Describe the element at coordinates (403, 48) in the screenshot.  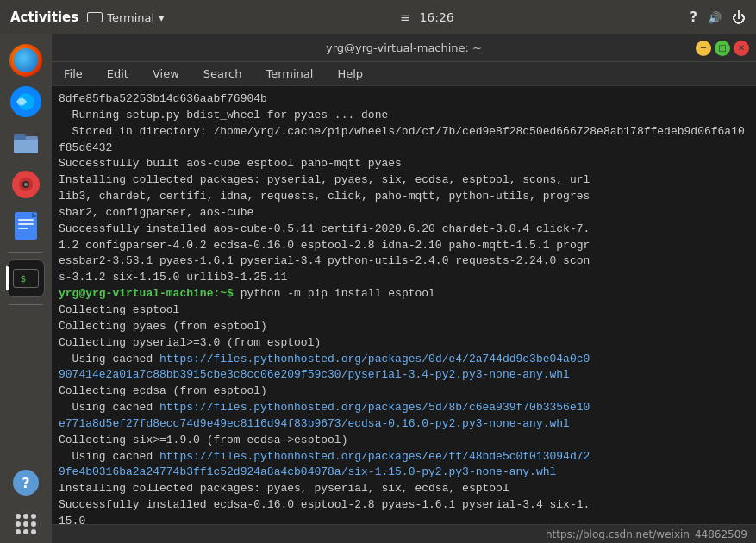
I see `terminal-title-bar: yrg@yrg-virtual-machine: ~ ─ □ ✕` at that location.